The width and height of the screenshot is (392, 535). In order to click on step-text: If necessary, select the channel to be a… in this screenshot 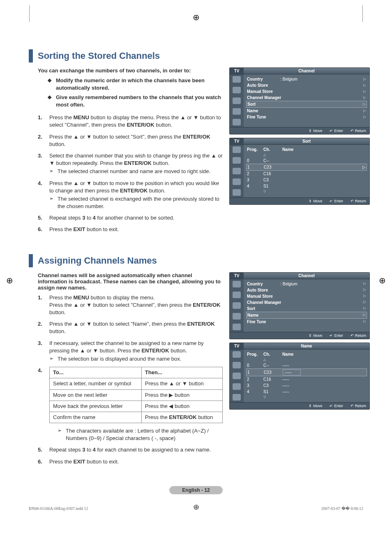, I will do `click(127, 347)`.